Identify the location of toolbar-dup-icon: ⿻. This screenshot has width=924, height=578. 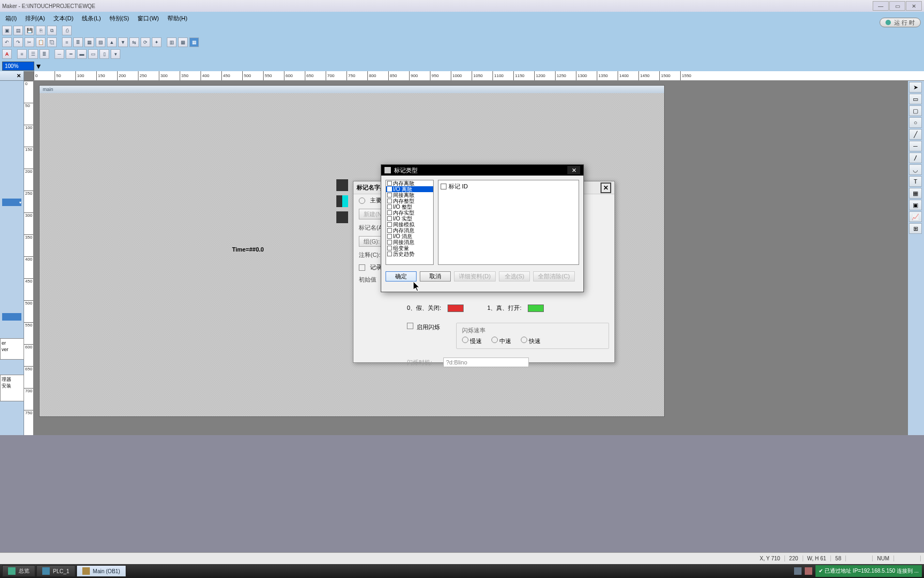
(52, 42).